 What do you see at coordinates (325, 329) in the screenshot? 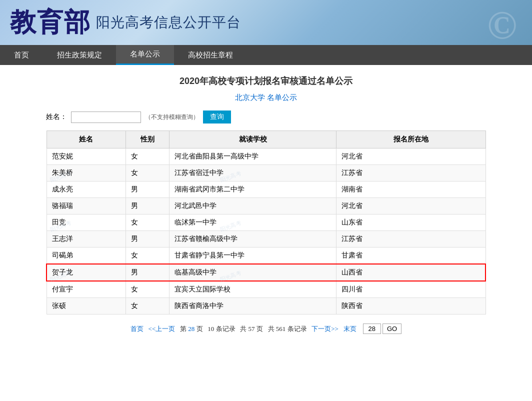
I see `pagination-next: 下一页>>` at bounding box center [325, 329].